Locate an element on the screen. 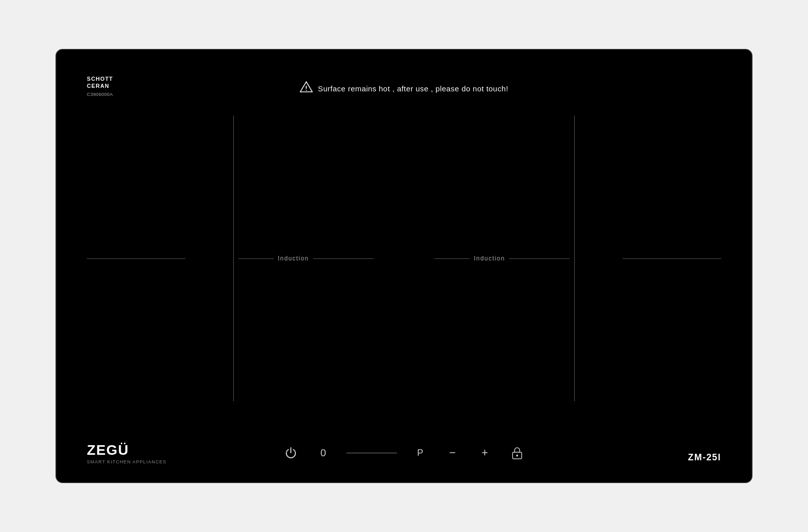  left-vert-divider is located at coordinates (233, 258).